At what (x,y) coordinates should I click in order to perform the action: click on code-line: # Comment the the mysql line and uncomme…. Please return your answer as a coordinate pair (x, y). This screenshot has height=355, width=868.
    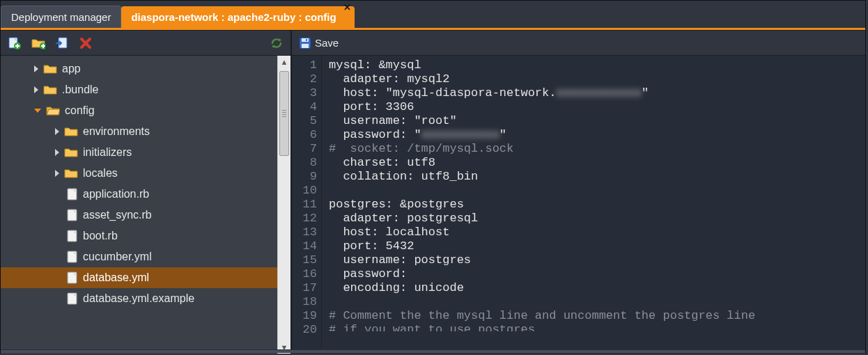
    Looking at the image, I should click on (597, 316).